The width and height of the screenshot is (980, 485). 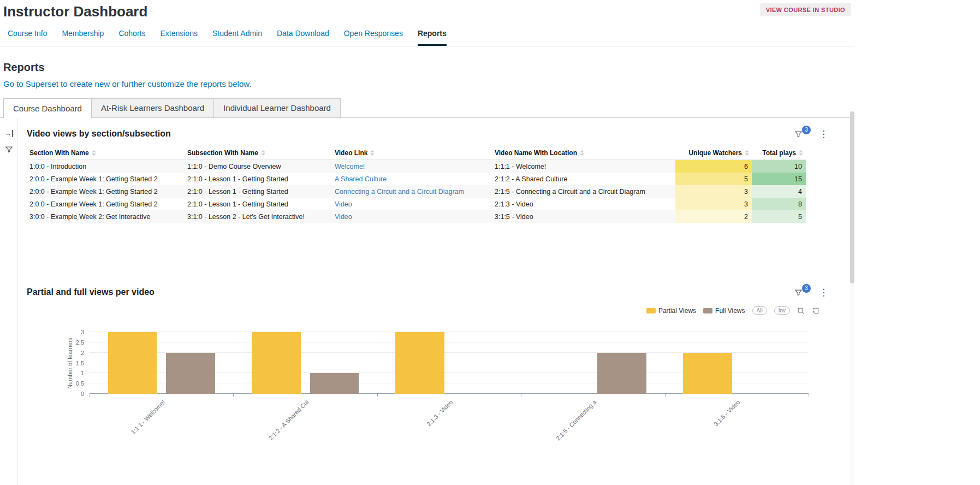 What do you see at coordinates (852, 298) in the screenshot?
I see `scrollbar` at bounding box center [852, 298].